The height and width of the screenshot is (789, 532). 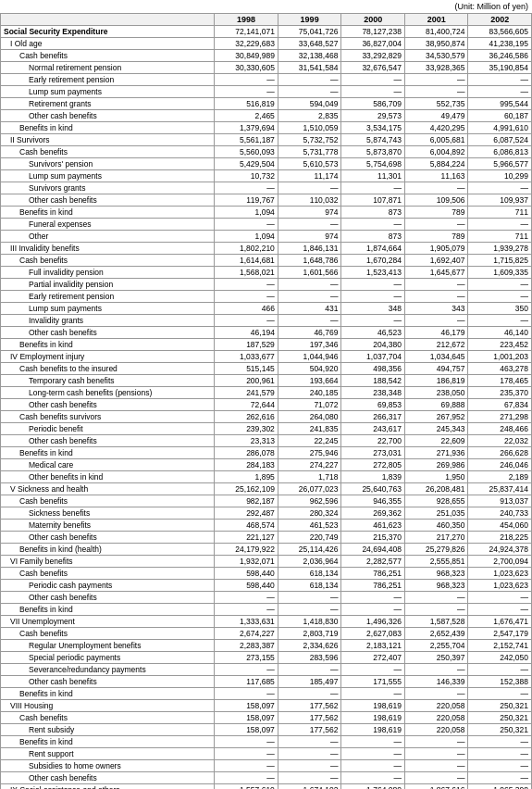 I want to click on row-value: 30,849,989, so click(x=246, y=56).